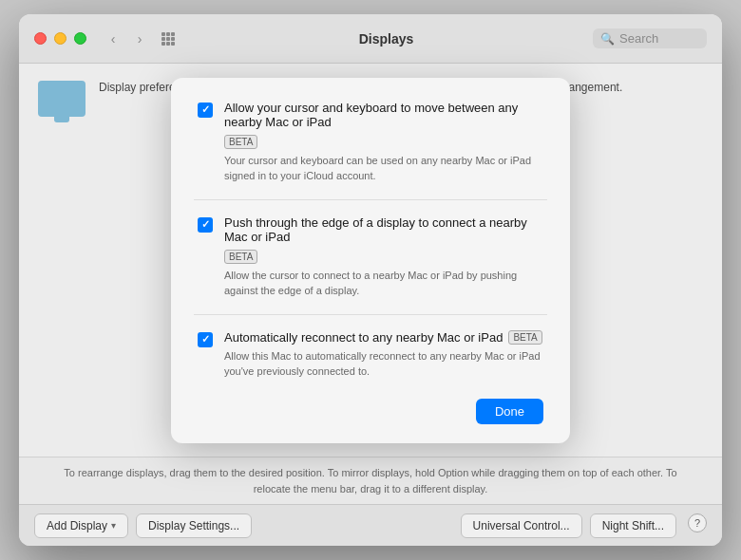 The width and height of the screenshot is (741, 560). Describe the element at coordinates (633, 526) in the screenshot. I see `night-shift-button: Night Shift...` at that location.